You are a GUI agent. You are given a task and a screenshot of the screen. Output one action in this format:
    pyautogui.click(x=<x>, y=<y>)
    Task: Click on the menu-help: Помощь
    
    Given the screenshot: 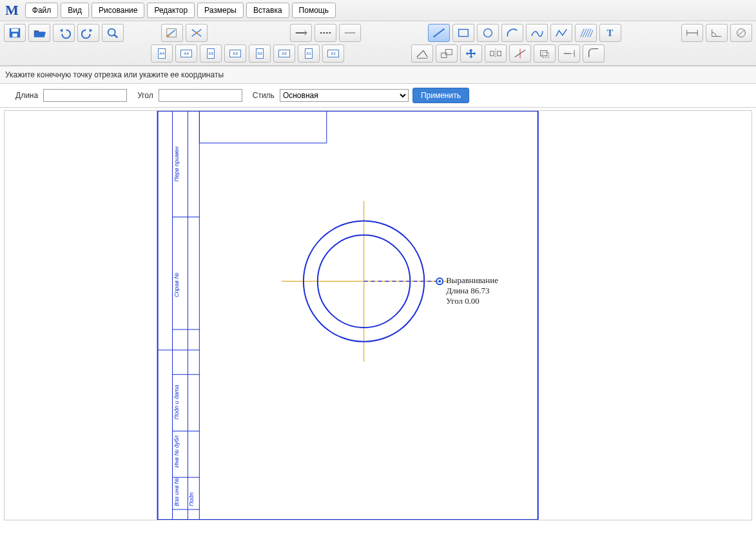 What is the action you would take?
    pyautogui.click(x=314, y=10)
    